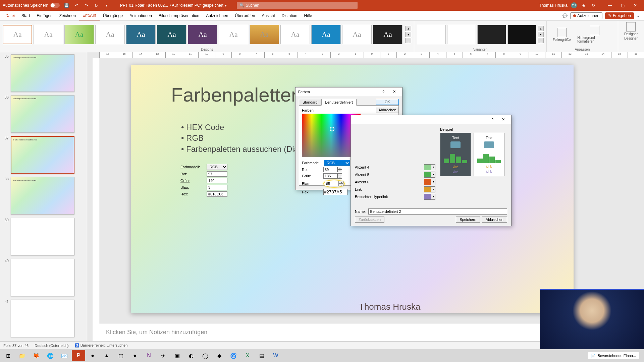 Image resolution: width=644 pixels, height=362 pixels. I want to click on from-beginning-icon: ▷, so click(97, 5).